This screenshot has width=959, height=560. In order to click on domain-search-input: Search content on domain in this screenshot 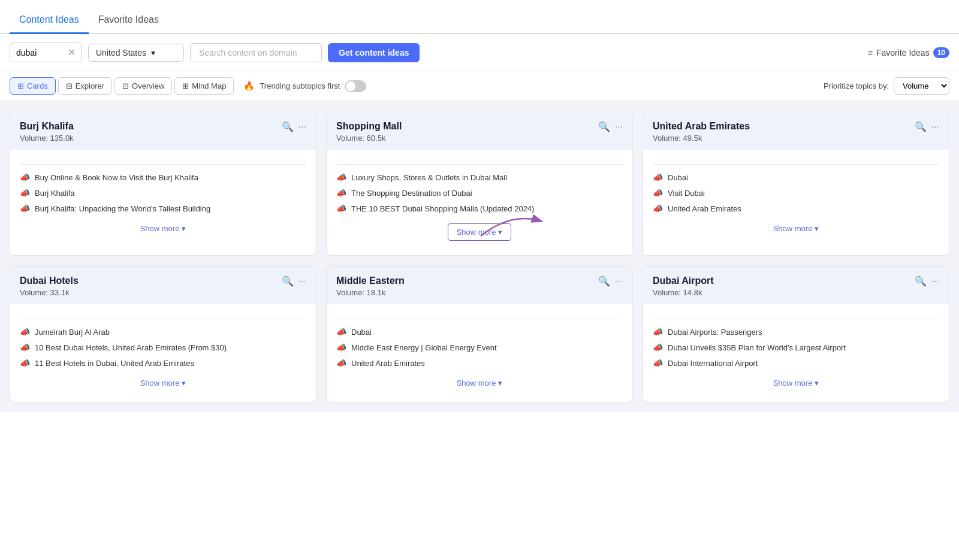, I will do `click(256, 53)`.